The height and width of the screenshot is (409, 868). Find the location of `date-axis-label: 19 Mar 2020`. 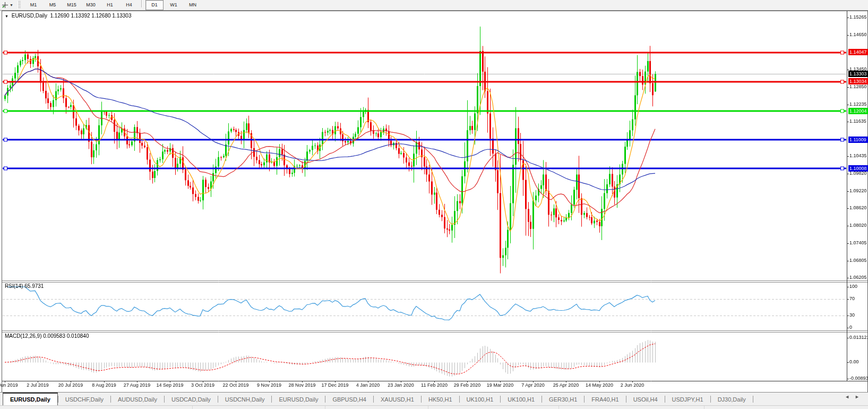

date-axis-label: 19 Mar 2020 is located at coordinates (500, 385).